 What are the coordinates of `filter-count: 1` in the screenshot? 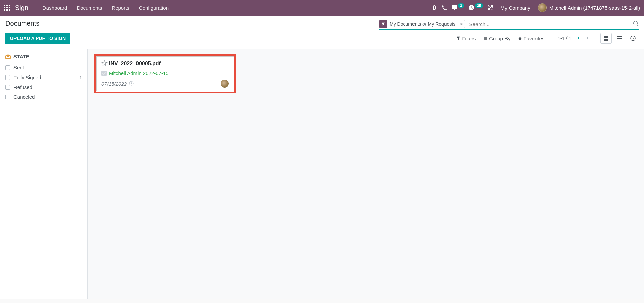 It's located at (81, 78).